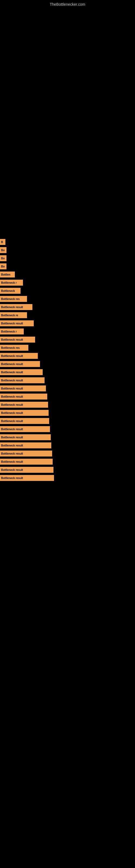 The image size is (135, 868). What do you see at coordinates (2, 242) in the screenshot?
I see `bar-label: B` at bounding box center [2, 242].